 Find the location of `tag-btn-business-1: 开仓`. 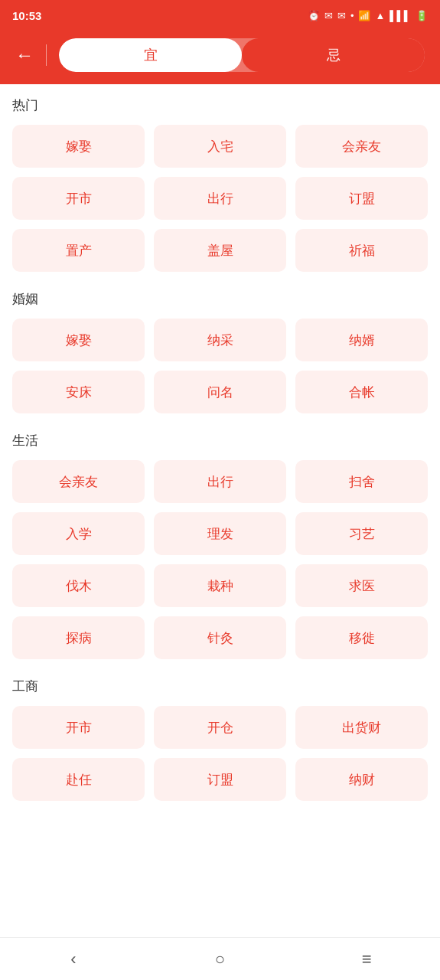

tag-btn-business-1: 开仓 is located at coordinates (220, 727).